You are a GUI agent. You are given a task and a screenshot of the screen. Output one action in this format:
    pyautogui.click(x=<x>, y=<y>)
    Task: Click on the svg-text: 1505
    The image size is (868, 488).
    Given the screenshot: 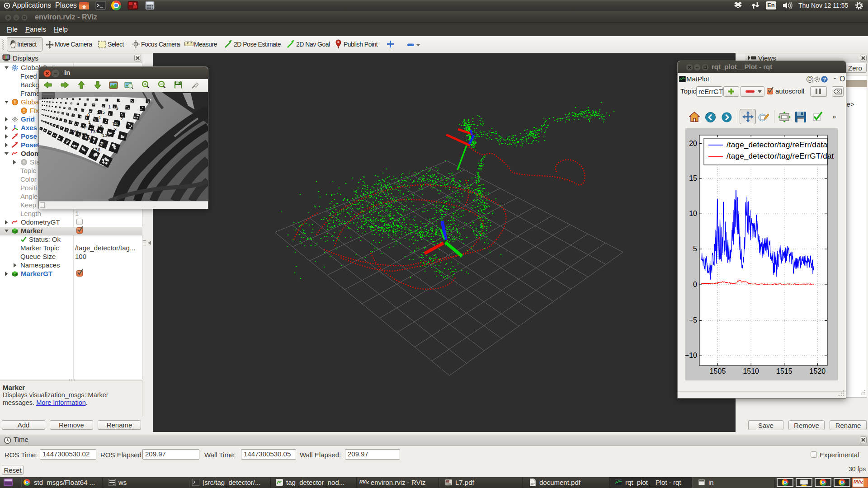 What is the action you would take?
    pyautogui.click(x=718, y=371)
    